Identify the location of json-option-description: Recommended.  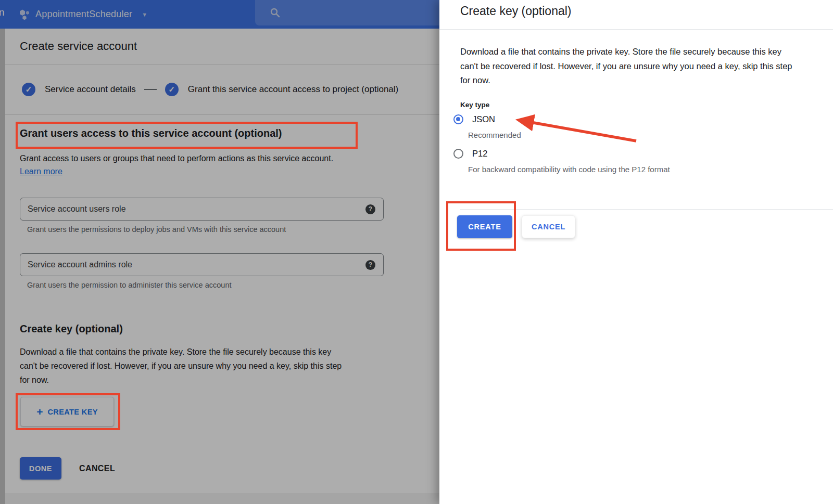
(495, 135).